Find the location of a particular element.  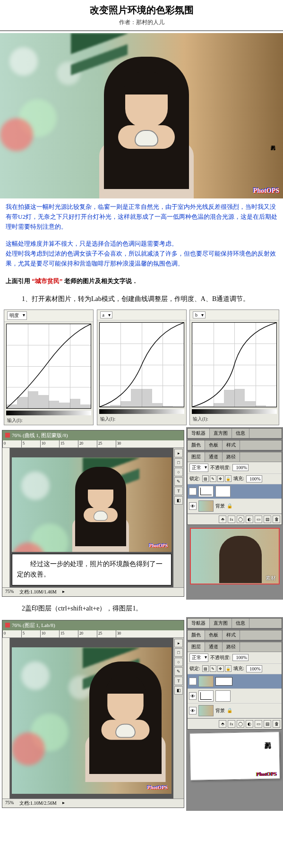

curve-panel-a: a 输入(I): is located at coordinates (142, 368).